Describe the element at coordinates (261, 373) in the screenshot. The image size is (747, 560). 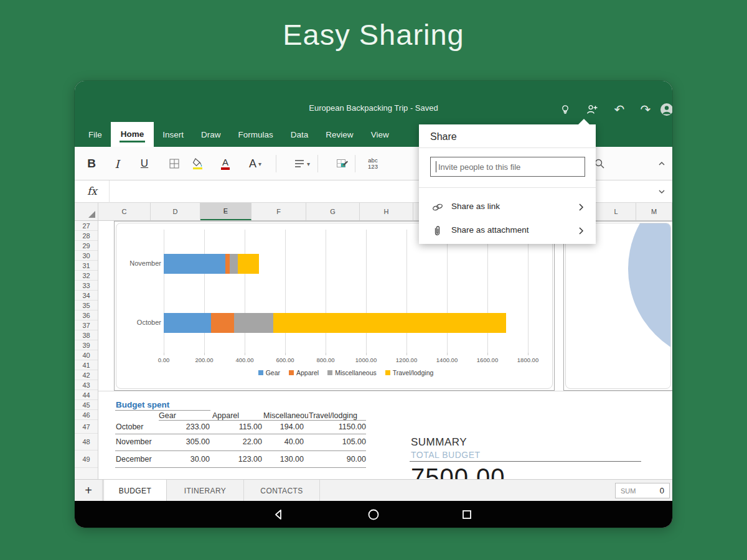
I see `legend-swatch` at that location.